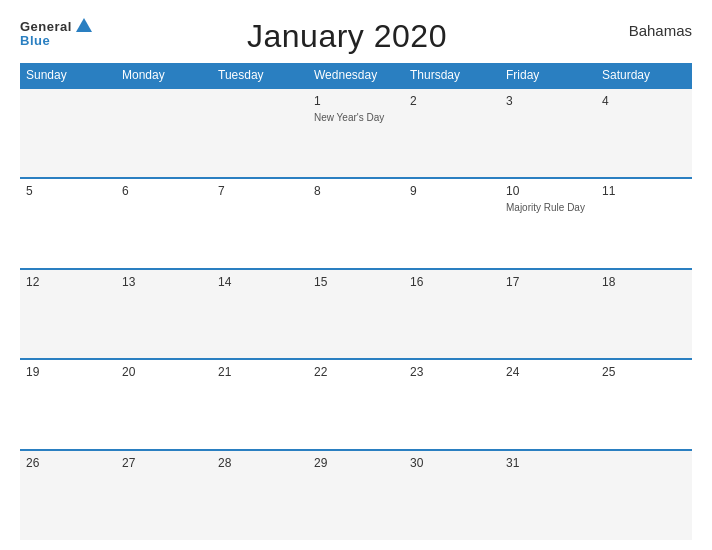  Describe the element at coordinates (68, 223) in the screenshot. I see `calendar-cell: 5` at that location.